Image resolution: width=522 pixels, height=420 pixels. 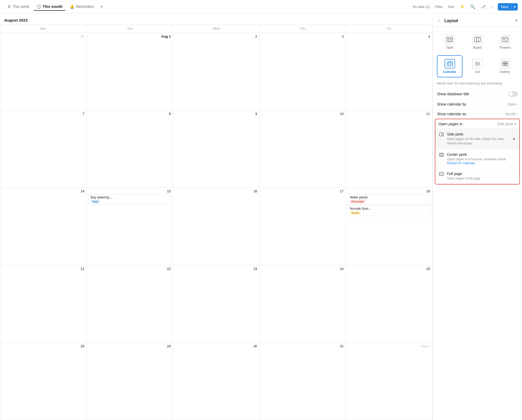 I want to click on event-tag-w2-d4-e0: Reminder, so click(x=358, y=202).